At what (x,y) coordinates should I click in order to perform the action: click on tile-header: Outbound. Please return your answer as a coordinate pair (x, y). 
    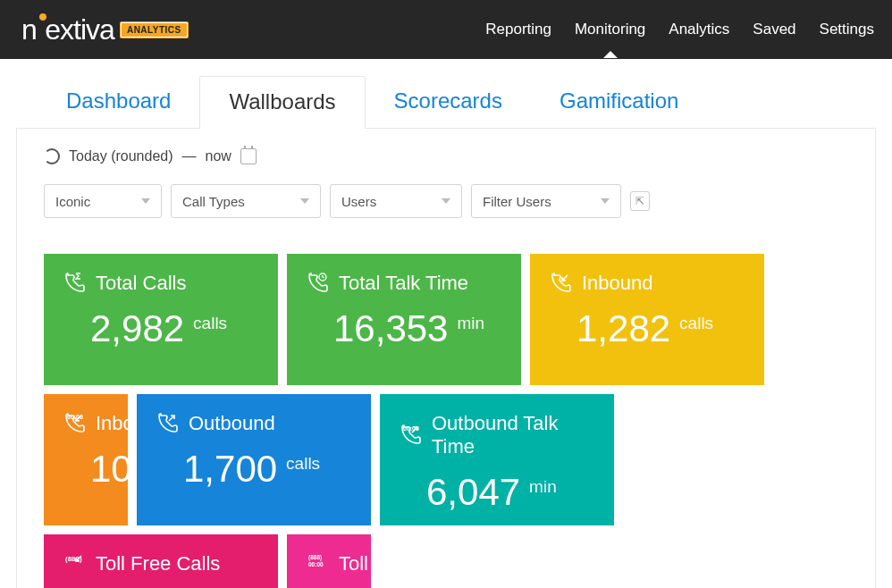
    Looking at the image, I should click on (254, 424).